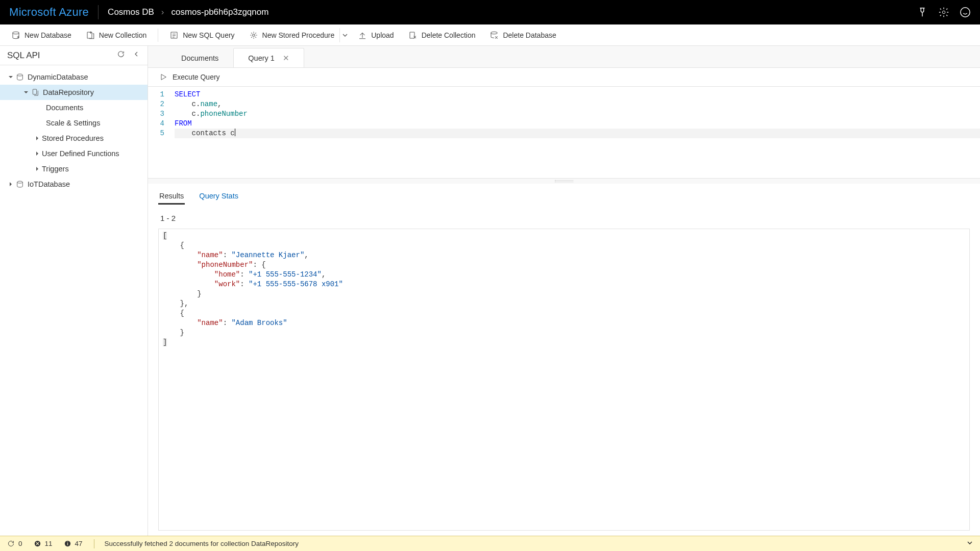 The width and height of the screenshot is (980, 551). Describe the element at coordinates (49, 544) in the screenshot. I see `status-errors-count: 11` at that location.